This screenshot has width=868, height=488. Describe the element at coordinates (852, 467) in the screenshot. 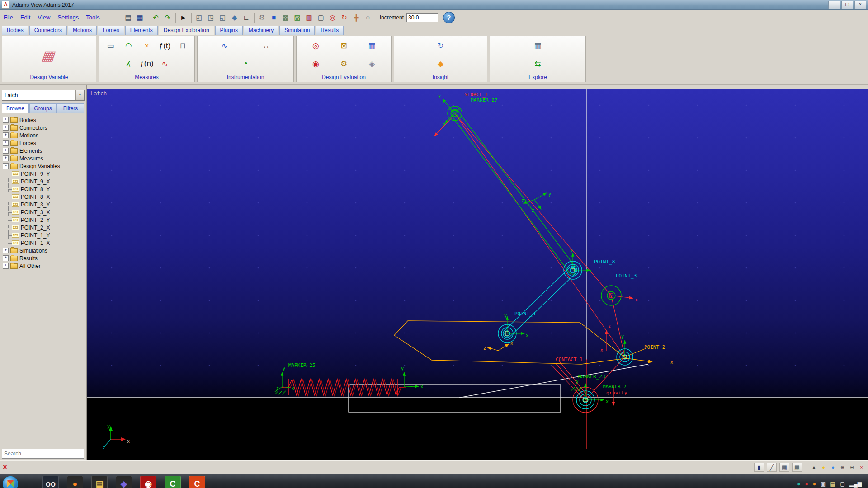

I see `zoom-out-icon: ⊖` at that location.